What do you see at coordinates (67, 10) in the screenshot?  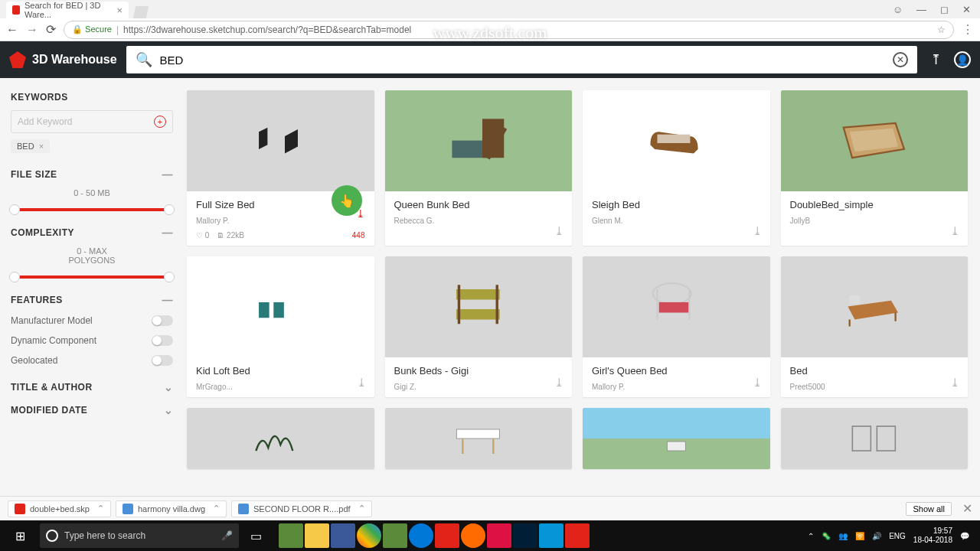 I see `browser-tab: Search for BED | 3D Ware... ×` at bounding box center [67, 10].